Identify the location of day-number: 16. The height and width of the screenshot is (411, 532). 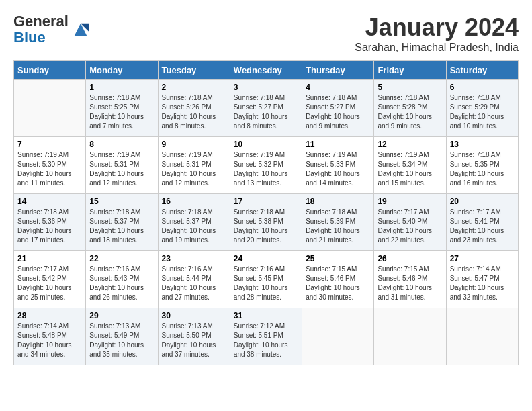
(194, 201).